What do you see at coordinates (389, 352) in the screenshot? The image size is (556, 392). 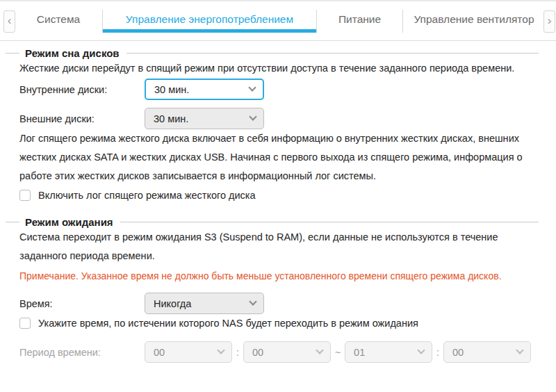 I see `period-end-hour-select: 01` at bounding box center [389, 352].